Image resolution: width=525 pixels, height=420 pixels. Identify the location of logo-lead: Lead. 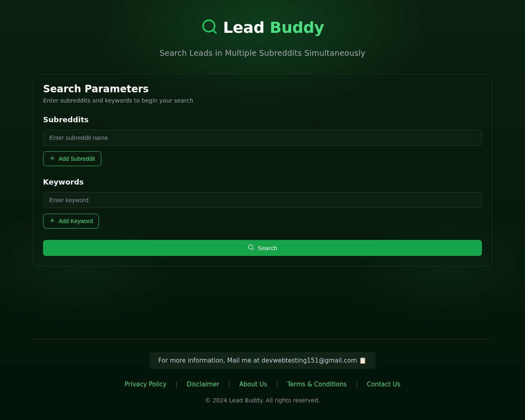
(244, 27).